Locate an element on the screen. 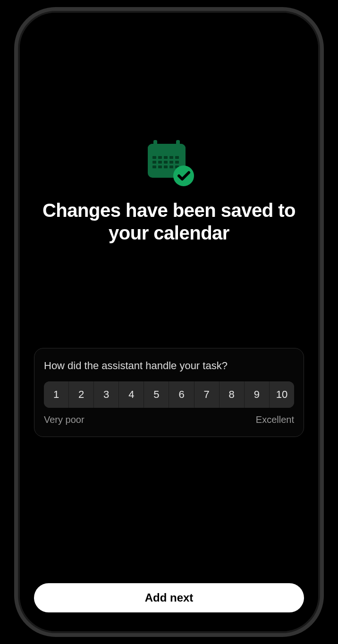 The height and width of the screenshot is (644, 338). rating-option-6: 6 is located at coordinates (181, 395).